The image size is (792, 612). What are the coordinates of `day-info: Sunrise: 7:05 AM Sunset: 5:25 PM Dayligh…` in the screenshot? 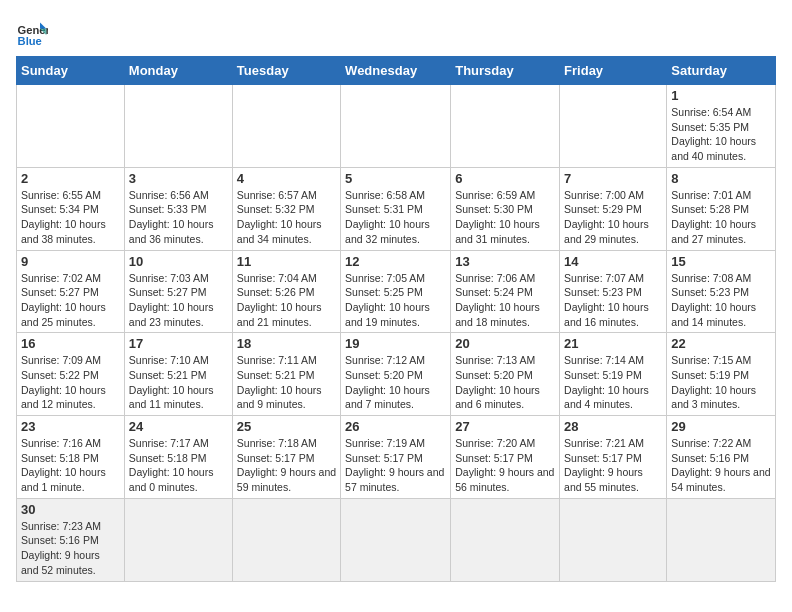 It's located at (396, 300).